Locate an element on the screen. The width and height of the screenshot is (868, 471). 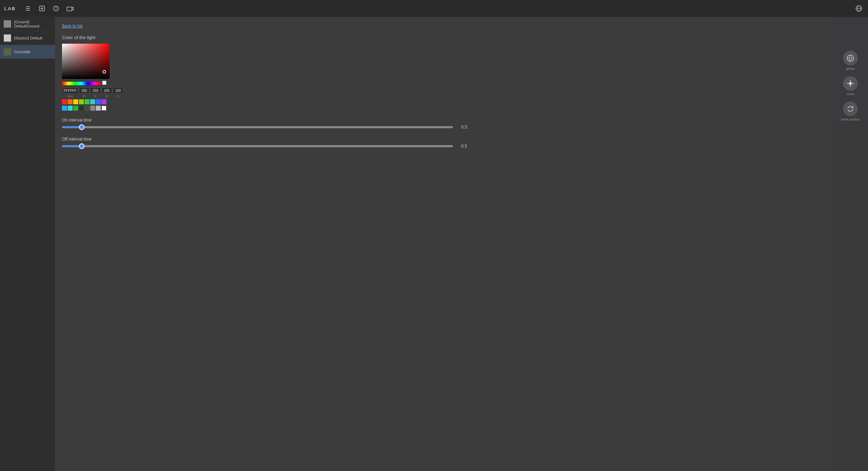
r-input is located at coordinates (84, 91).